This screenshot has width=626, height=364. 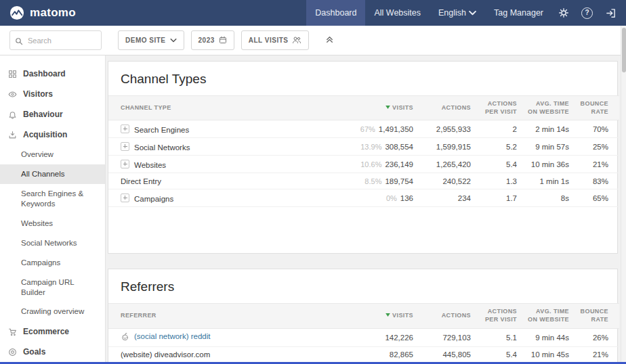 I want to click on bounce-rate-value: 21%, so click(x=600, y=355).